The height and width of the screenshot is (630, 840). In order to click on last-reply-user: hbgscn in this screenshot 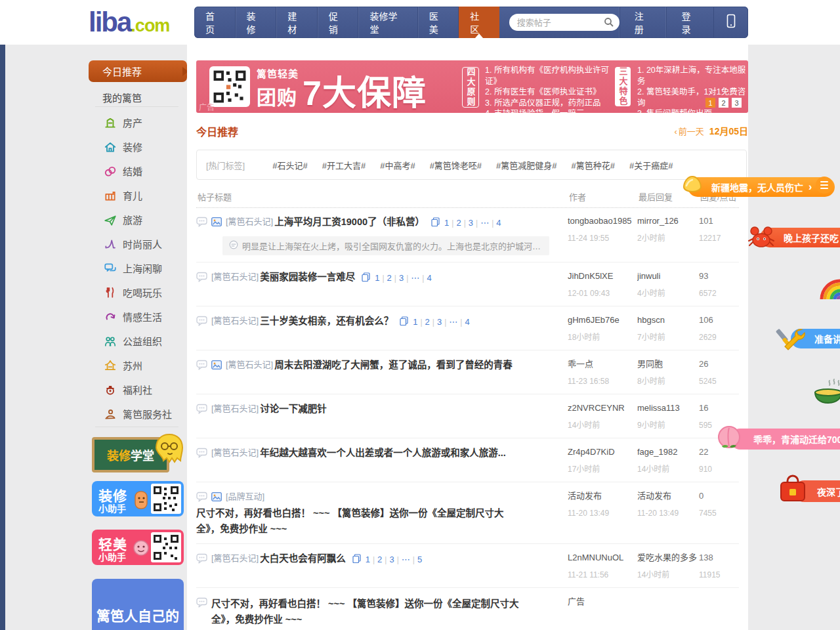, I will do `click(668, 320)`.